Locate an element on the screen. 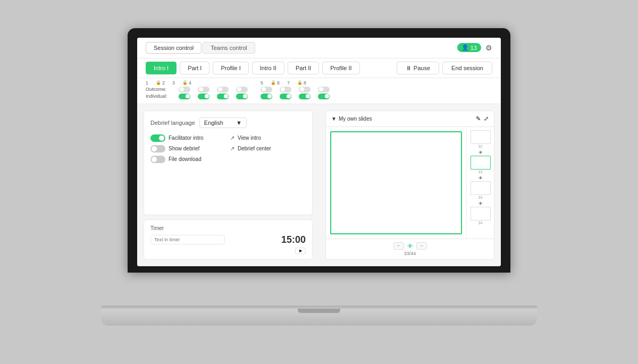 The height and width of the screenshot is (364, 638). debrief-center-link: Debrief center is located at coordinates (254, 149).